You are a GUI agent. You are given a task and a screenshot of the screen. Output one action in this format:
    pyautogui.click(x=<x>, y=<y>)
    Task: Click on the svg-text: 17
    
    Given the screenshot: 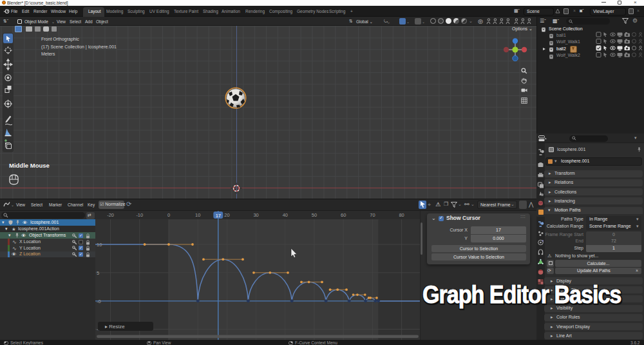 What is the action you would take?
    pyautogui.click(x=218, y=215)
    